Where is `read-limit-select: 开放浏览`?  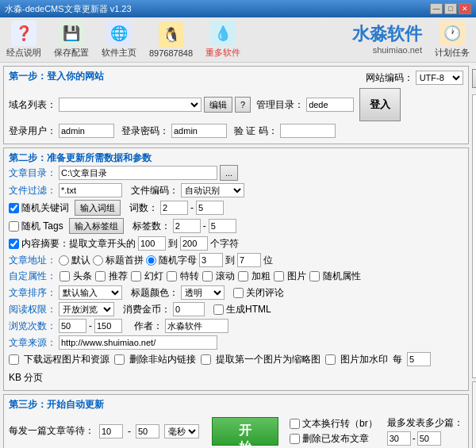
read-limit-select: 开放浏览 is located at coordinates (86, 309).